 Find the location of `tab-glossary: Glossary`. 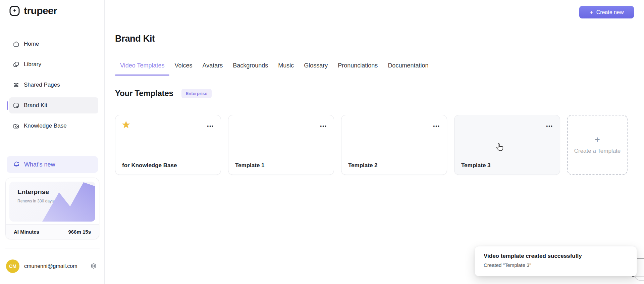

tab-glossary: Glossary is located at coordinates (316, 67).